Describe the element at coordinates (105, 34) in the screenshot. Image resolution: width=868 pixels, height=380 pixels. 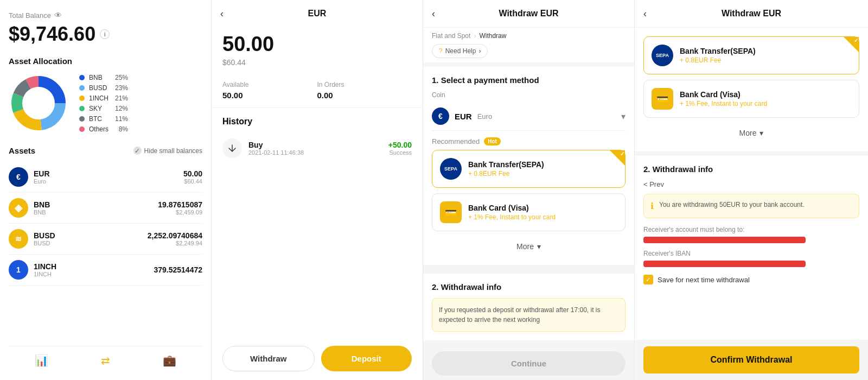
I see `info-icon: i` at that location.